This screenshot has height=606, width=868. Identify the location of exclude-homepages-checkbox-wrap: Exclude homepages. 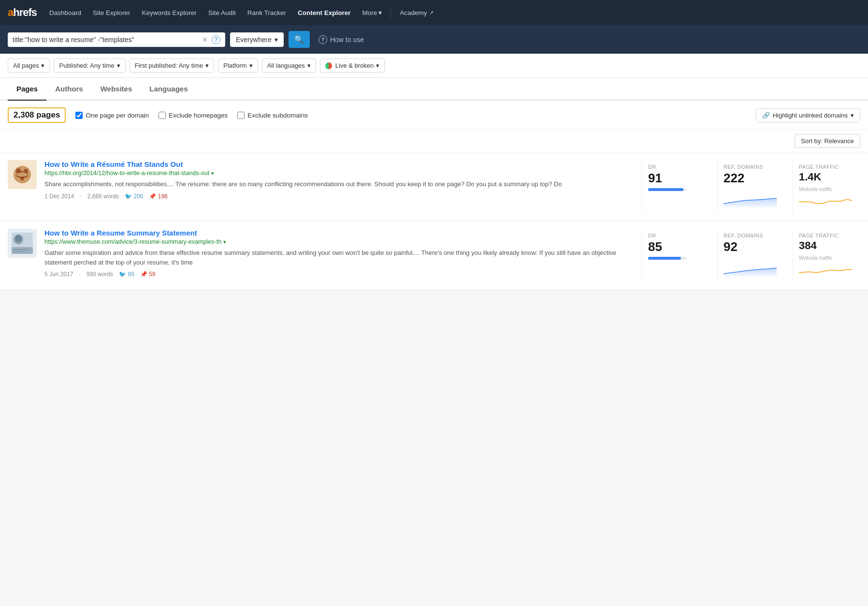
(193, 115).